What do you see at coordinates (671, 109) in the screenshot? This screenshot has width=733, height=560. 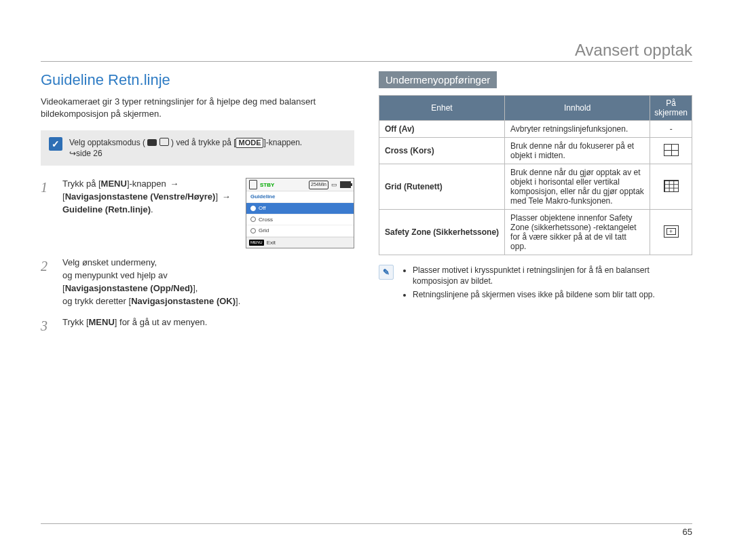 I see `th-onscreen: På skjermen` at bounding box center [671, 109].